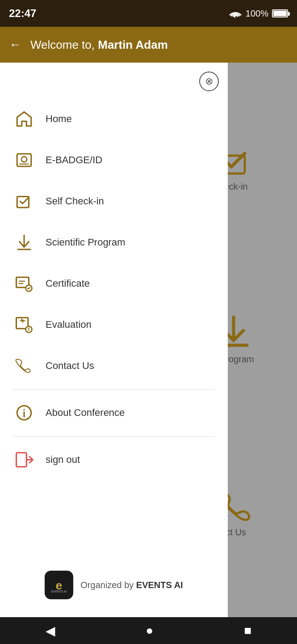  Describe the element at coordinates (59, 591) in the screenshot. I see `svg-text: EVENTS AI` at that location.